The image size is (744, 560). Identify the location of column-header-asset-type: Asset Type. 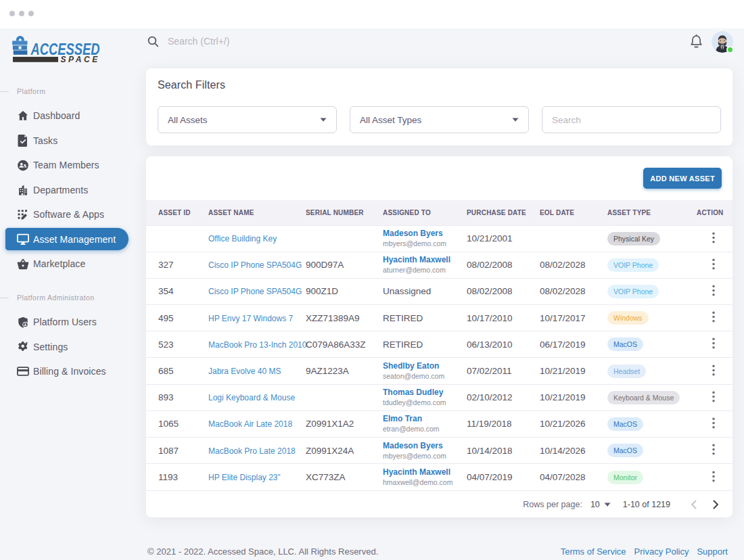
(652, 212).